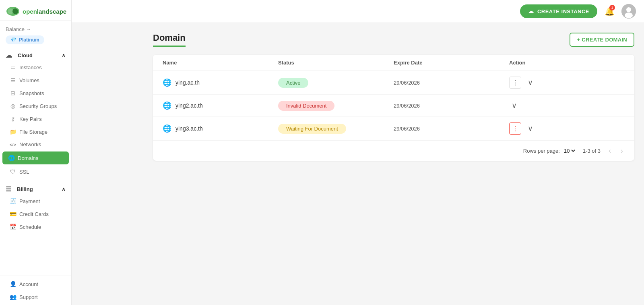 Image resolution: width=644 pixels, height=305 pixels. Describe the element at coordinates (13, 284) in the screenshot. I see `account-icon: 👤` at that location.